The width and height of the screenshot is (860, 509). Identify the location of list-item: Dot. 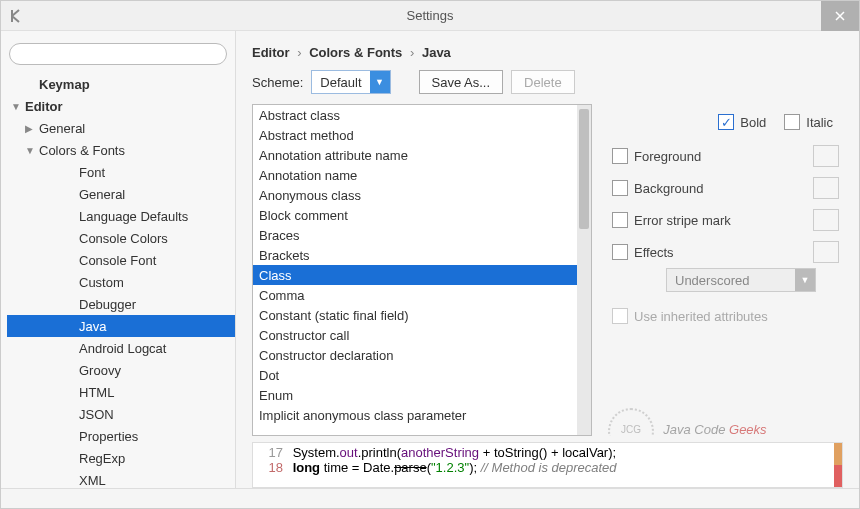
(415, 375).